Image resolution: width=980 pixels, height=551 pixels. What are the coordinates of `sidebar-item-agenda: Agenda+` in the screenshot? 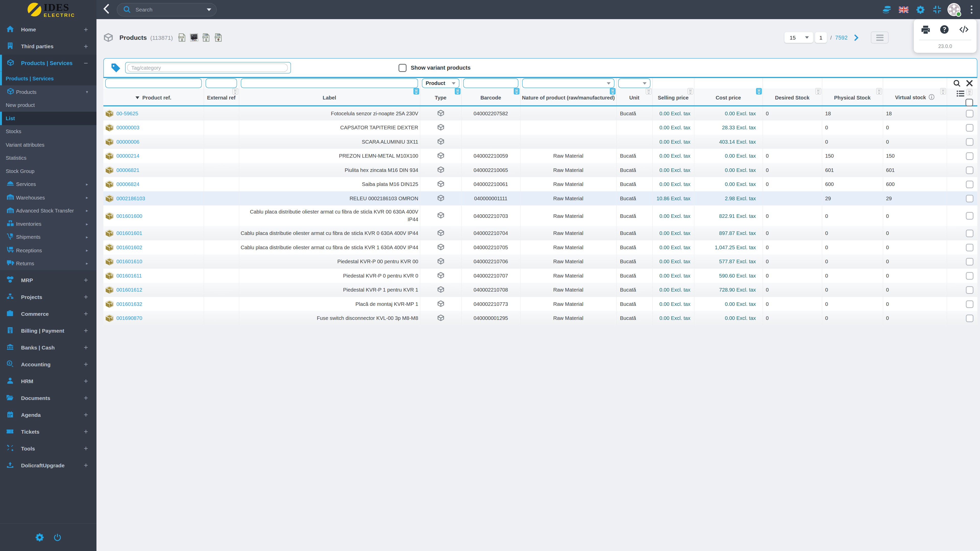 It's located at (48, 415).